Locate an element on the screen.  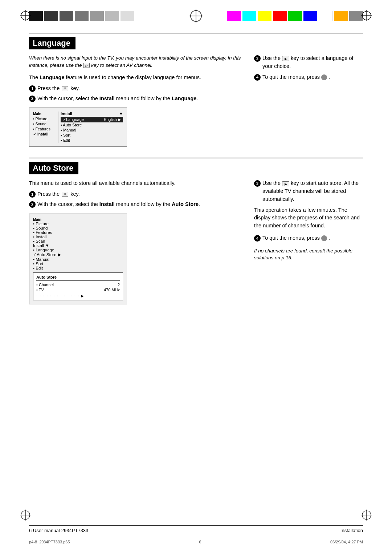
as-install-label: Install is located at coordinates (38, 246).